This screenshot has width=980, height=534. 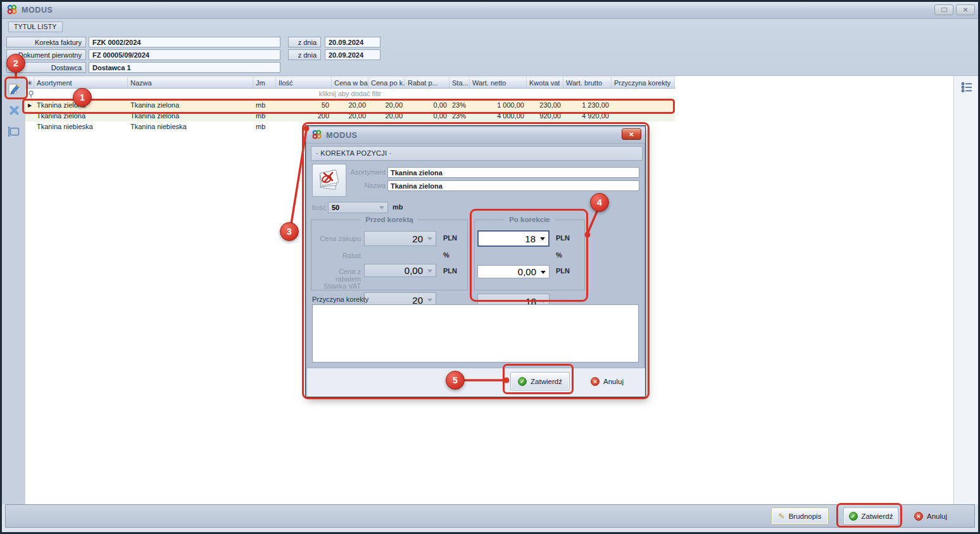 What do you see at coordinates (527, 272) in the screenshot?
I see `value: 0,00` at bounding box center [527, 272].